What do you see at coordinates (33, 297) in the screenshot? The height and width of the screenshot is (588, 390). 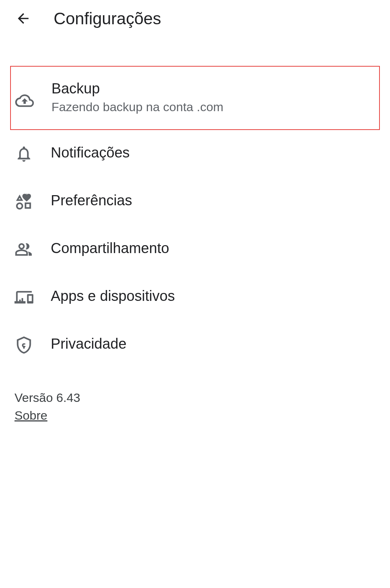 I see `devices-icon` at bounding box center [33, 297].